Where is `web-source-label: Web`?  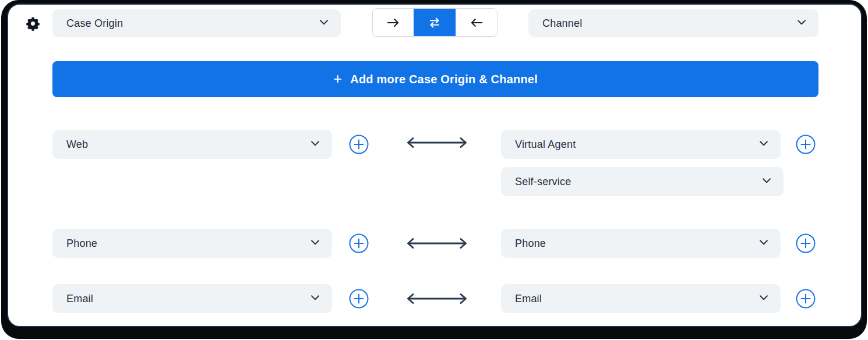 web-source-label: Web is located at coordinates (77, 144).